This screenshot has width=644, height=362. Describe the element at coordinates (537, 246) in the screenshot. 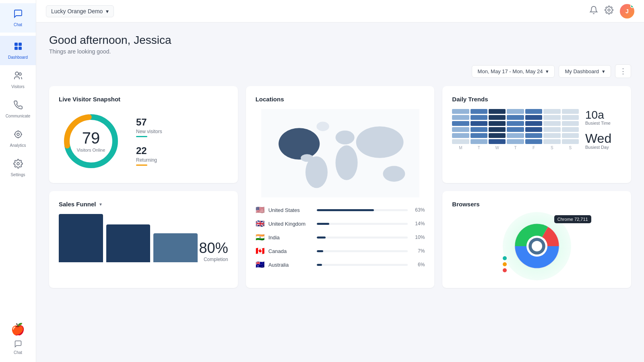

I see `browsers-content: Chrome 72,711` at that location.